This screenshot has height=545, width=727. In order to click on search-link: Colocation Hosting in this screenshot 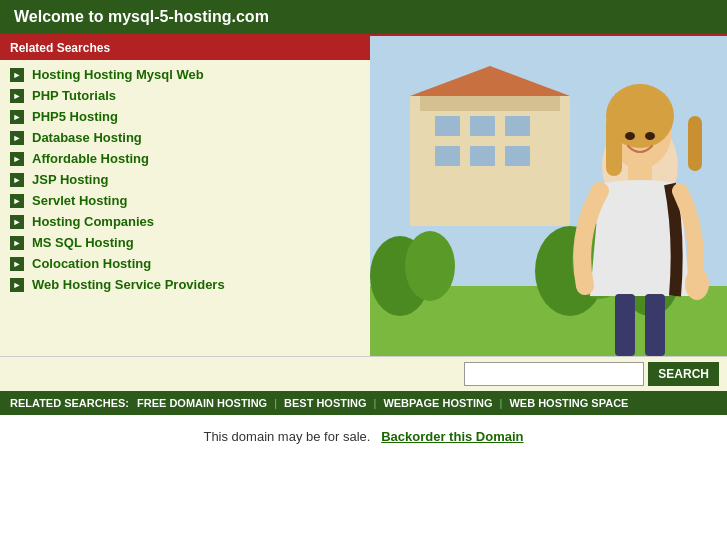, I will do `click(92, 264)`.